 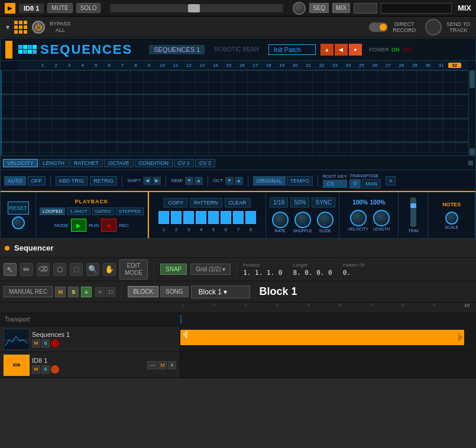 What do you see at coordinates (239, 181) in the screenshot?
I see `oct-up-arrow: ▲` at bounding box center [239, 181].